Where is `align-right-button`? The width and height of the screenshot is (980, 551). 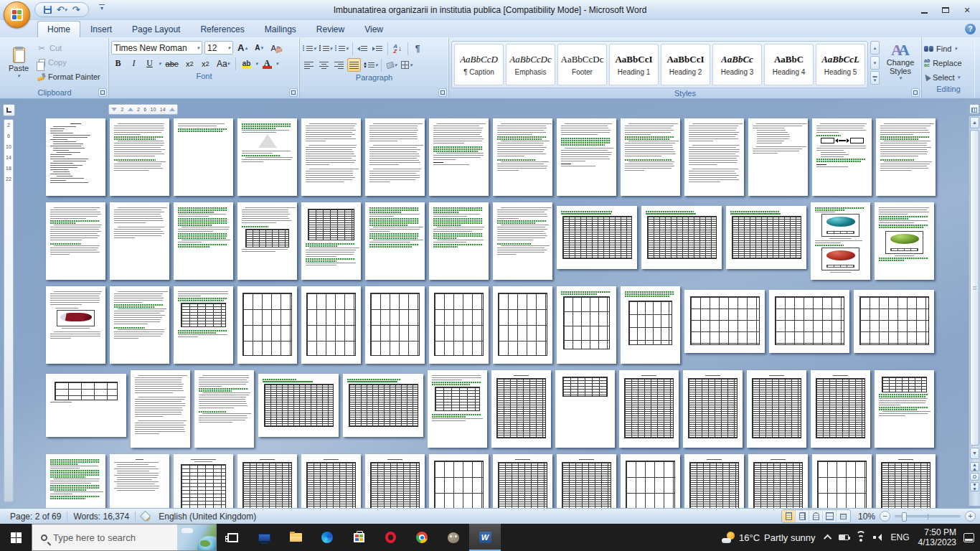
align-right-button is located at coordinates (339, 65).